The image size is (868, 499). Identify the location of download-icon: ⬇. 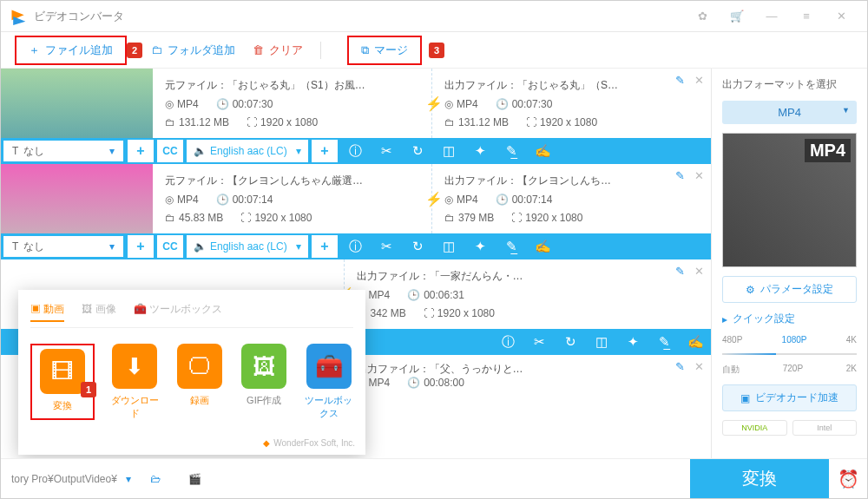
(135, 366).